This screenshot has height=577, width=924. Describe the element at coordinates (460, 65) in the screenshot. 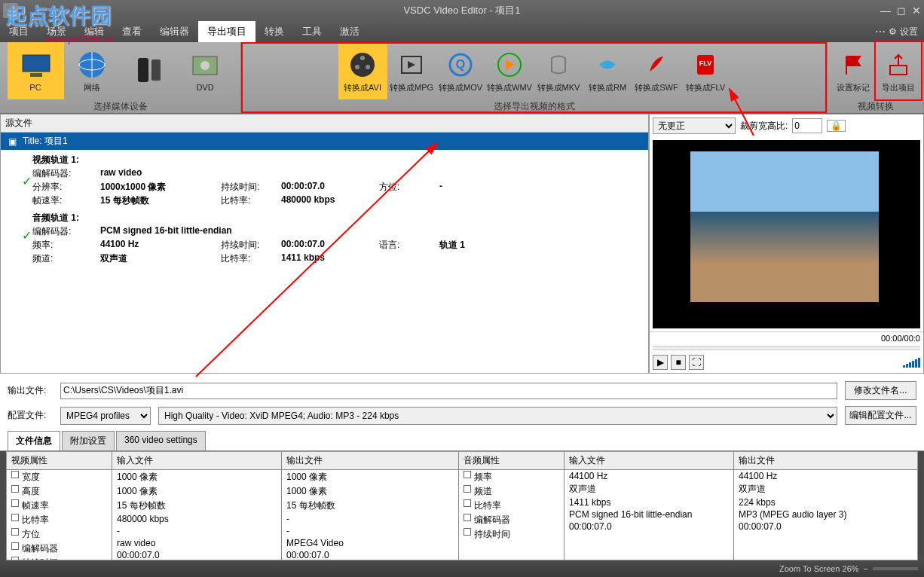

I see `svg-text: Q` at that location.